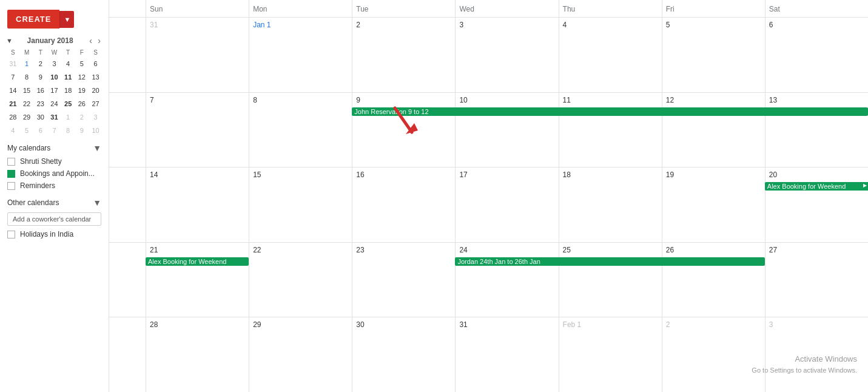 This screenshot has height=392, width=868. Describe the element at coordinates (55, 186) in the screenshot. I see `calendar-reminders: Reminders` at that location.